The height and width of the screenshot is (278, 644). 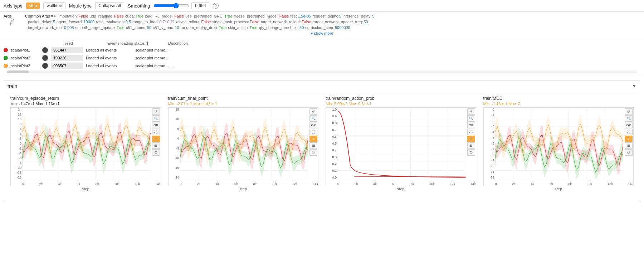 I want to click on args-label: Args, so click(x=14, y=16).